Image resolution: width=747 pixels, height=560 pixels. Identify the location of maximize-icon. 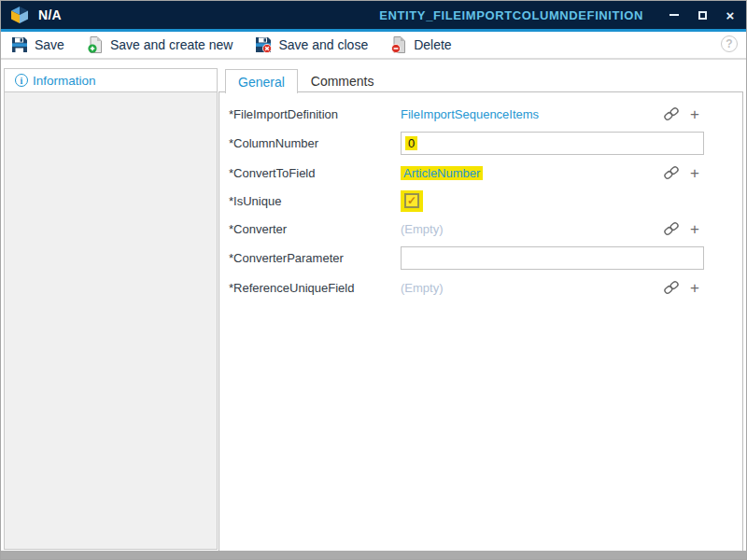
(702, 15).